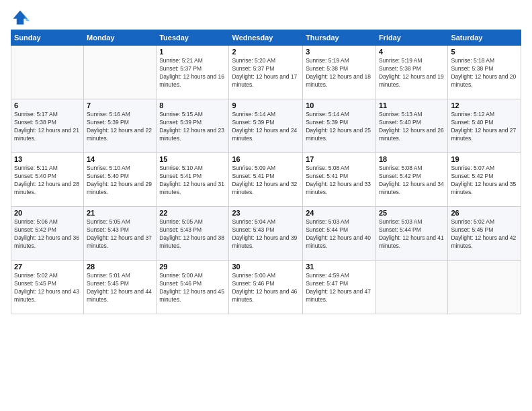 This screenshot has width=532, height=411. What do you see at coordinates (48, 287) in the screenshot?
I see `calendar-cell: 27Sunrise: 5:02 AM Sunset: 5:45 PM Dayli…` at bounding box center [48, 287].